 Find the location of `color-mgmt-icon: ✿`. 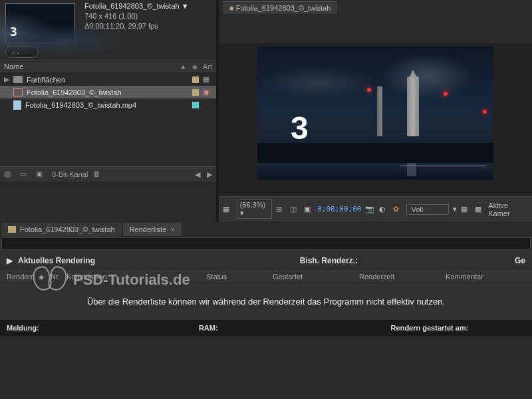

color-mgmt-icon: ✿ is located at coordinates (398, 209).